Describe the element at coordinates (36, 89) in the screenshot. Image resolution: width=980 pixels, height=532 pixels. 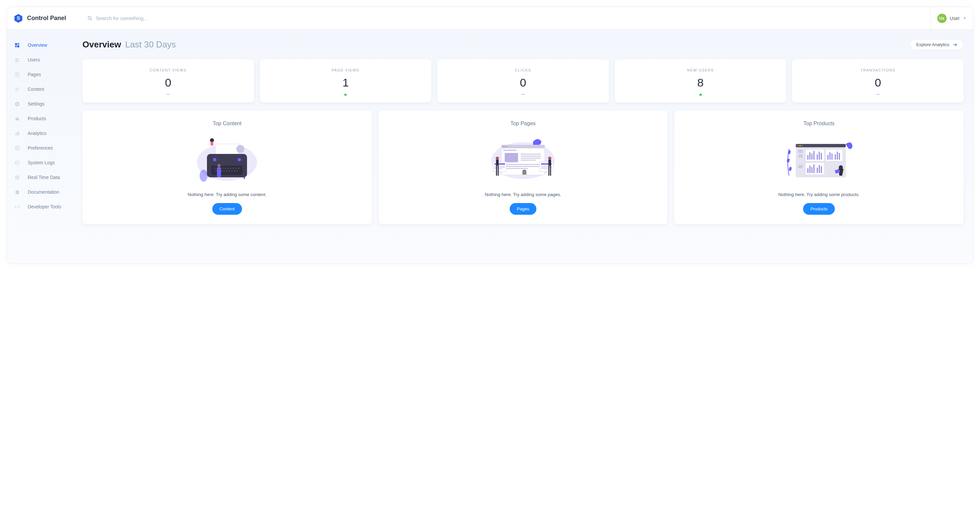
I see `sidebar-item-label: Content` at that location.